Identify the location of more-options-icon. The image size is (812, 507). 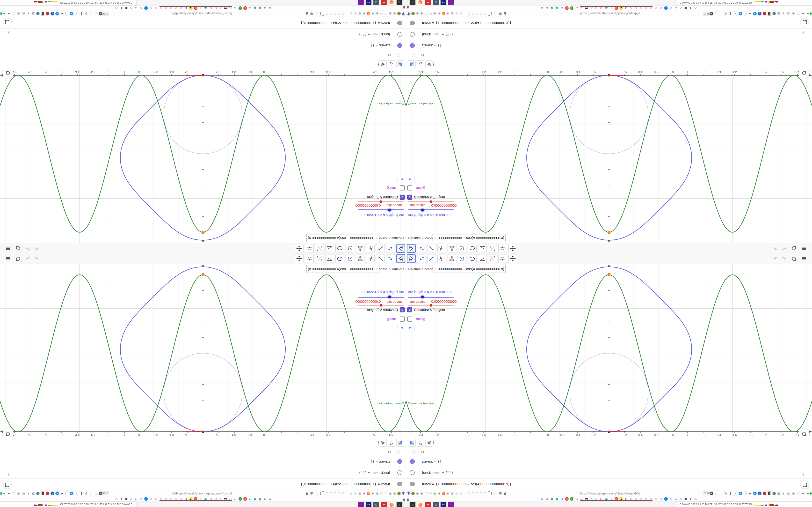
(378, 64).